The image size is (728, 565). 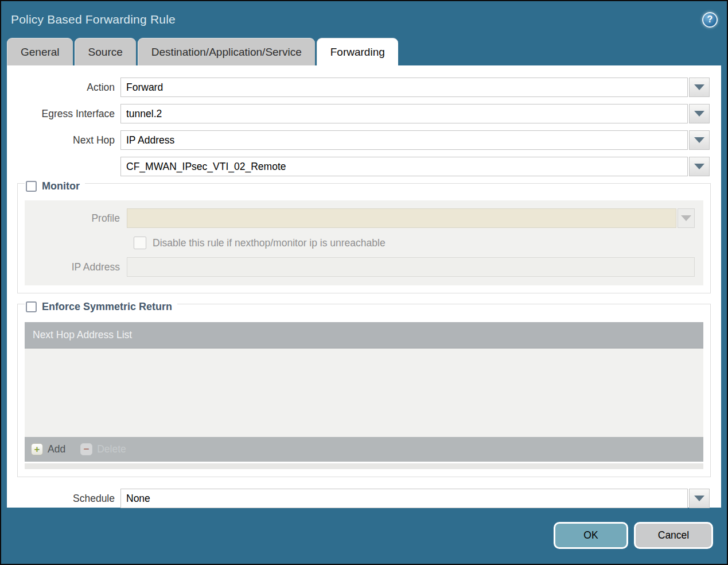 What do you see at coordinates (357, 52) in the screenshot?
I see `tab-forwarding: Forwarding` at bounding box center [357, 52].